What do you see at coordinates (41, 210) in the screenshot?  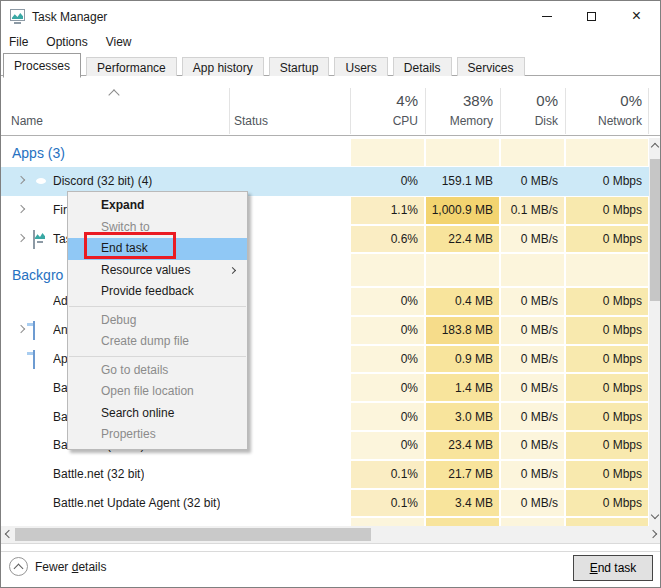 I see `firefox-icon` at bounding box center [41, 210].